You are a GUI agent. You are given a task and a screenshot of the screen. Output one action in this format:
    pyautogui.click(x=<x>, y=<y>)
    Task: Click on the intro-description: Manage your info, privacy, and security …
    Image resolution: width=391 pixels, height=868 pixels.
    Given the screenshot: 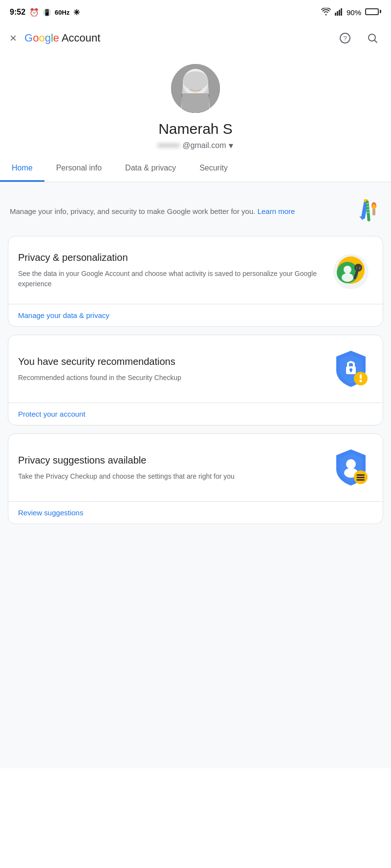 What is the action you would take?
    pyautogui.click(x=132, y=211)
    